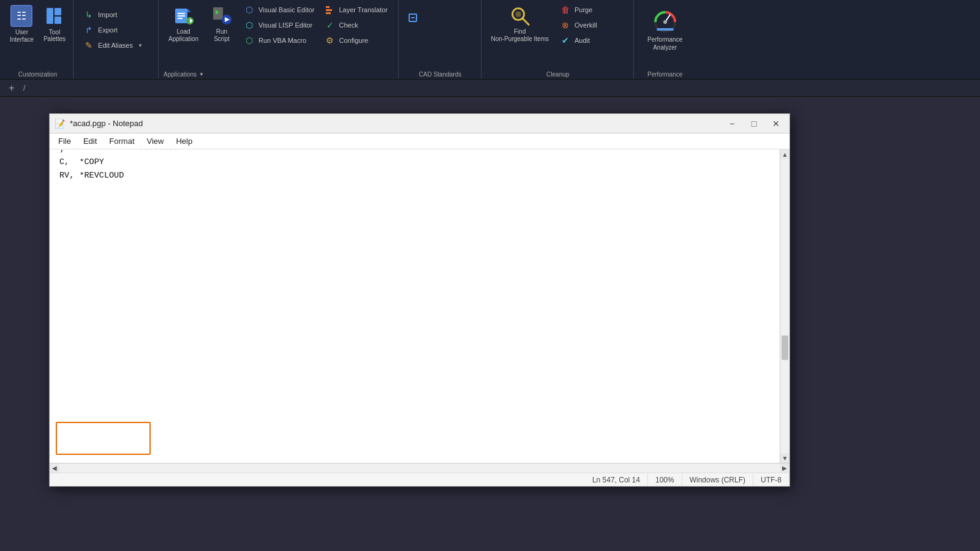  I want to click on import-button: ↳ Import, so click(116, 15).